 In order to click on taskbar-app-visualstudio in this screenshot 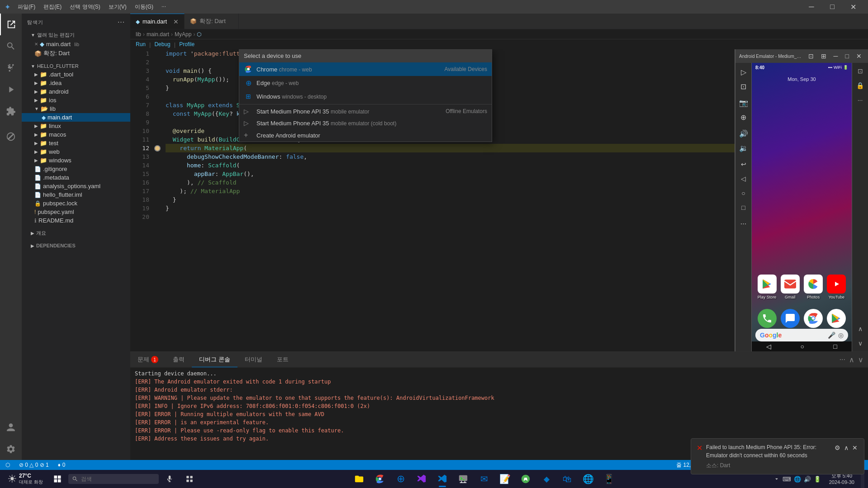, I will do `click(422, 479)`.